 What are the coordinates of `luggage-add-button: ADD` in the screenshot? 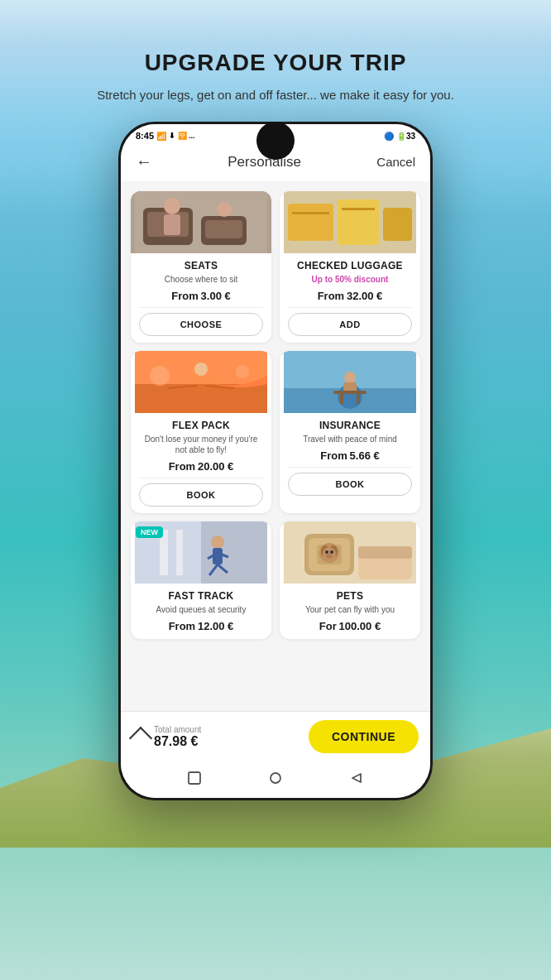 It's located at (350, 324).